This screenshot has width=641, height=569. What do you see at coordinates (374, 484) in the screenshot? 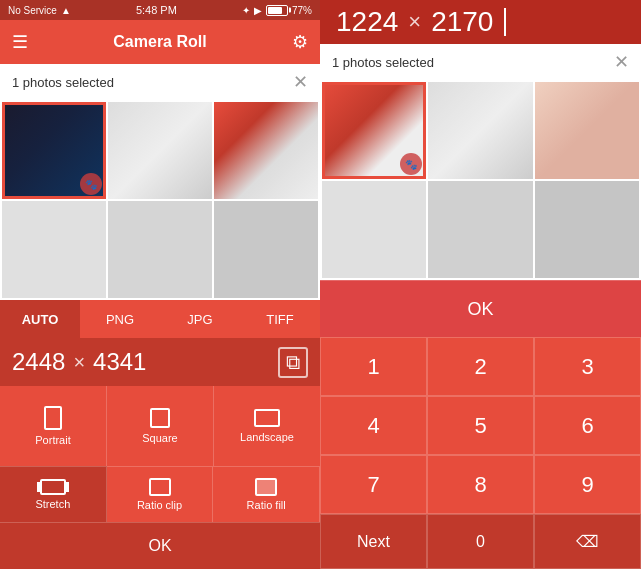
I see `numpad-7: 7` at bounding box center [374, 484].